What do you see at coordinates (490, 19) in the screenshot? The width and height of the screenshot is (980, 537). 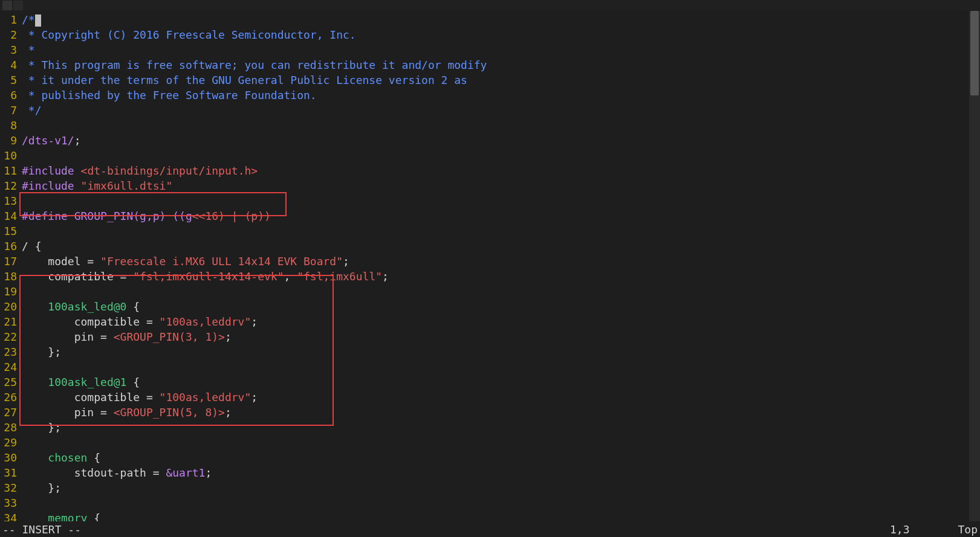 I see `code-line: 1/*` at bounding box center [490, 19].